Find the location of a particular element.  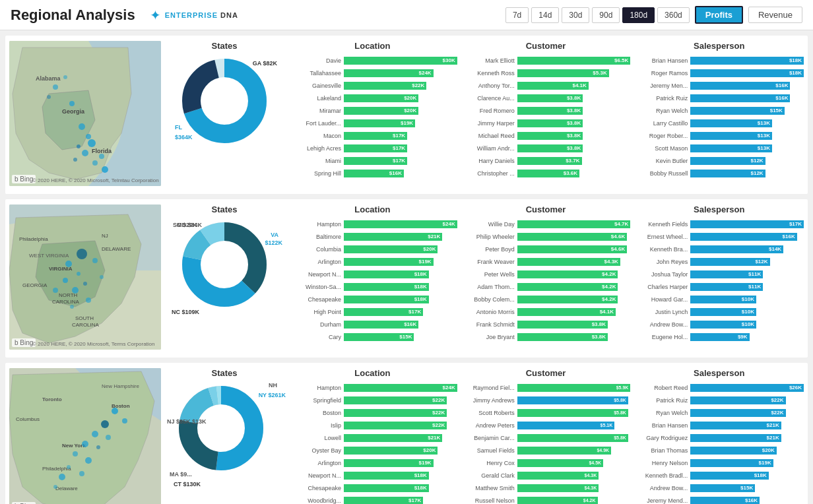

loc-row: Baltimore$21K is located at coordinates (372, 236).